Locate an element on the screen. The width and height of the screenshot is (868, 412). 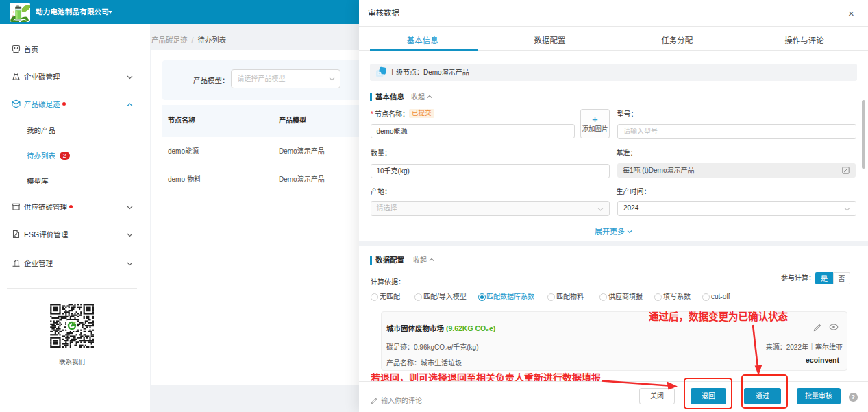
svg-text: c is located at coordinates (16, 77).